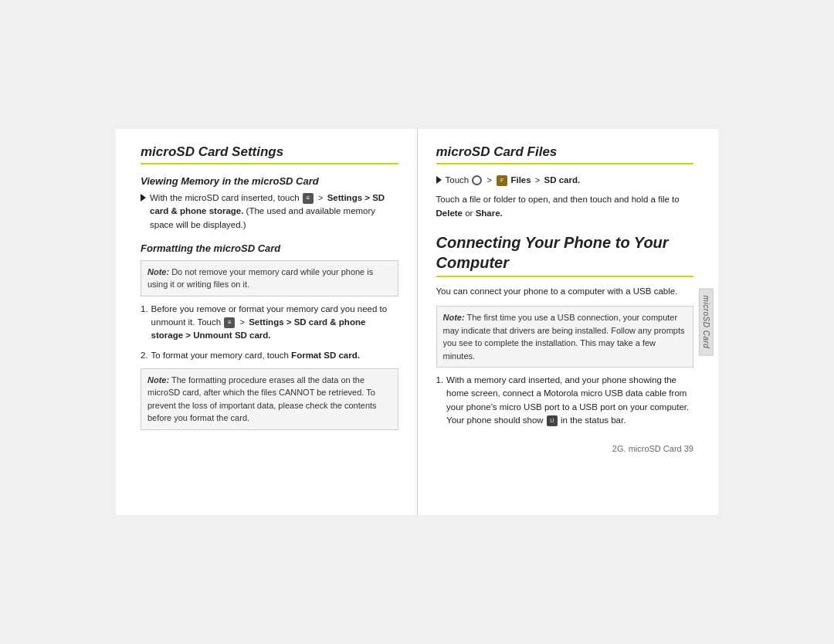  Describe the element at coordinates (274, 212) in the screenshot. I see `viewing-bullet-text: With the microSD card inserted, touch ≡ …` at that location.